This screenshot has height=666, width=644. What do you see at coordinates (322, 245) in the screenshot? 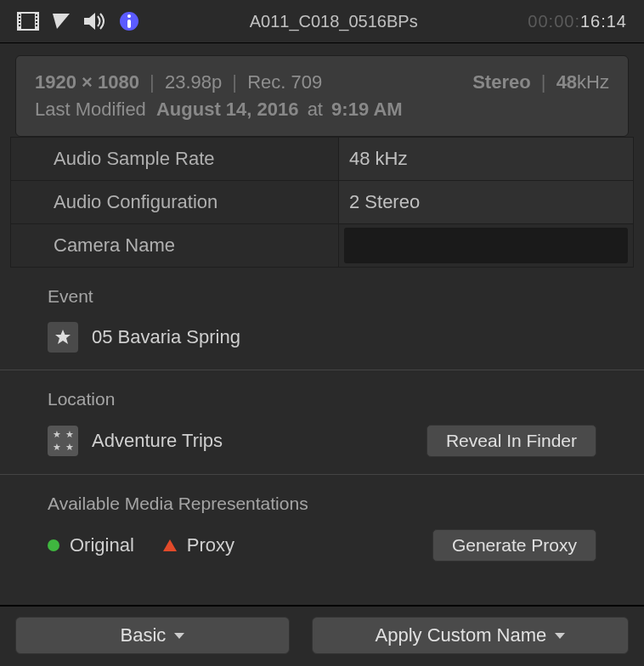
I see `camera-name-row: Camera Name` at bounding box center [322, 245].